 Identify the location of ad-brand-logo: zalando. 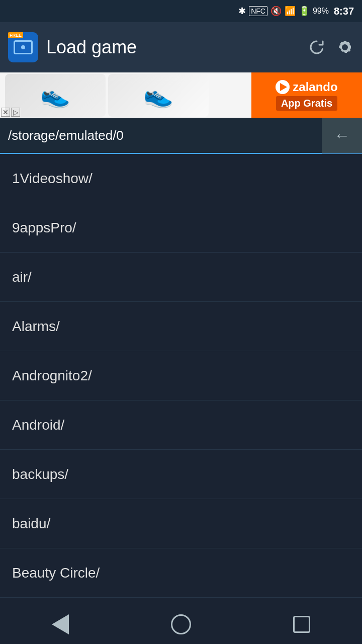
(307, 87).